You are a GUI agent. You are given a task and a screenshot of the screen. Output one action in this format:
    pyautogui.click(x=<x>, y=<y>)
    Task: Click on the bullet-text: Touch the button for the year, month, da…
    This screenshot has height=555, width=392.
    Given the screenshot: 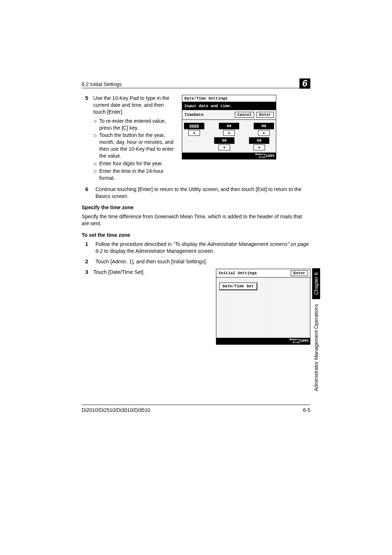 What is the action you would take?
    pyautogui.click(x=138, y=146)
    